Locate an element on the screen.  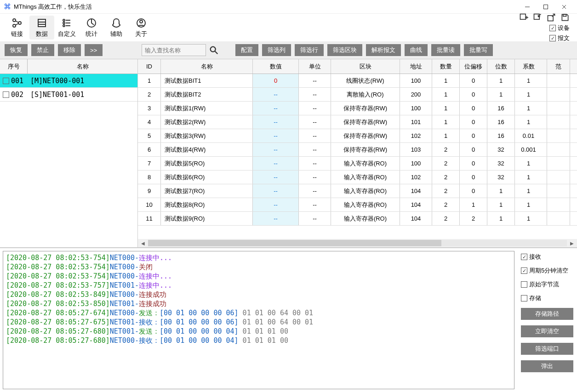
device-check-label: 设备 is located at coordinates (564, 28).